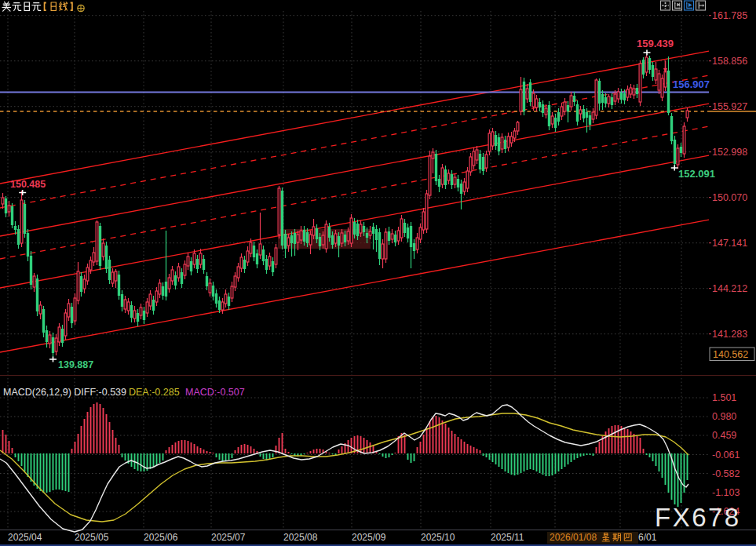  I want to click on svg-text: 2025/06, so click(161, 537).